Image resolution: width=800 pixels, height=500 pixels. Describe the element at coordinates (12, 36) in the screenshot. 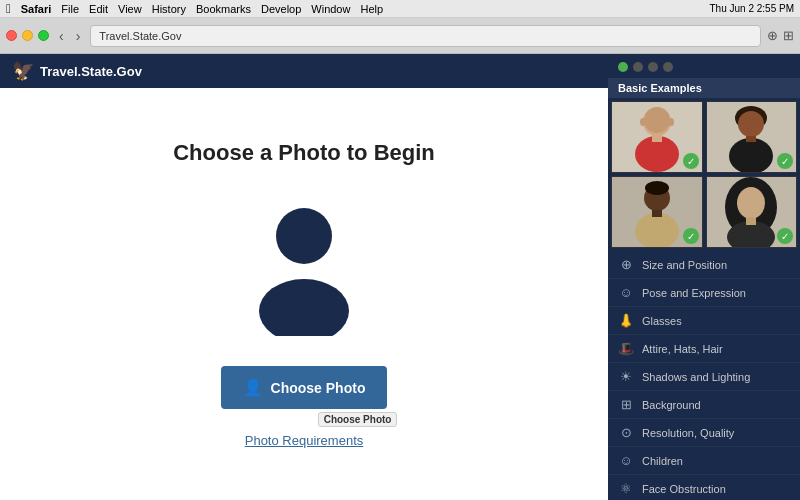

I see `close-button` at that location.